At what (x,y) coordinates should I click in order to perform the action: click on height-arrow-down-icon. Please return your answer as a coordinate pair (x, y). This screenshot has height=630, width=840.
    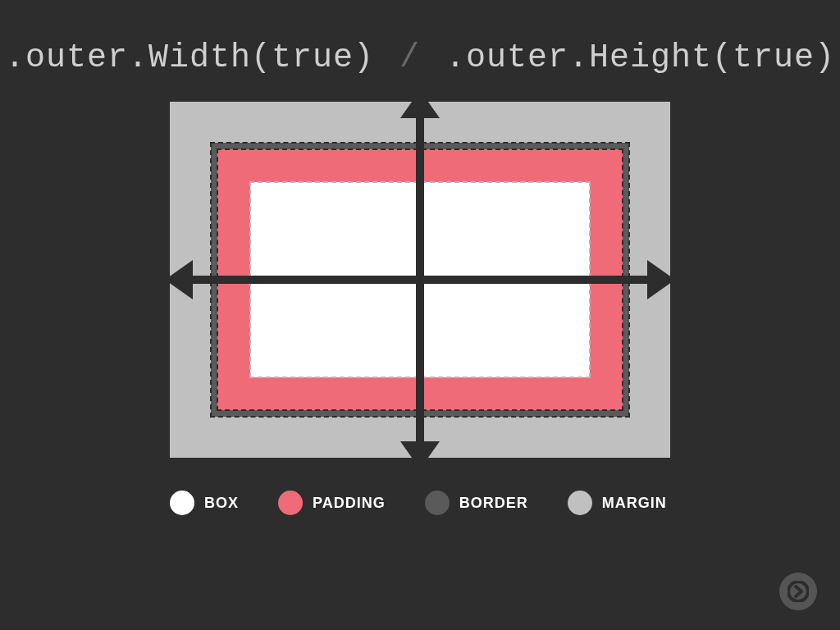
    Looking at the image, I should click on (420, 455).